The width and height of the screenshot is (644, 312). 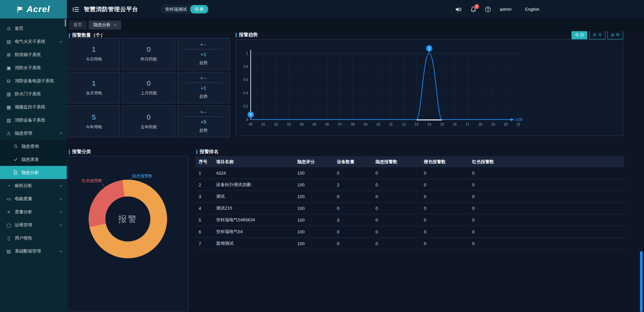 What do you see at coordinates (9, 94) in the screenshot?
I see `door-icon: ▥` at bounding box center [9, 94].